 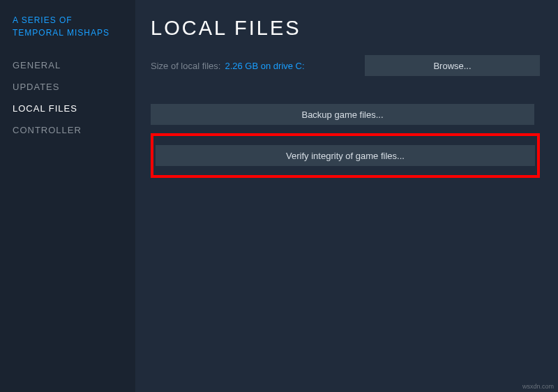 I want to click on nav-item-general: GENERAL, so click(x=74, y=66).